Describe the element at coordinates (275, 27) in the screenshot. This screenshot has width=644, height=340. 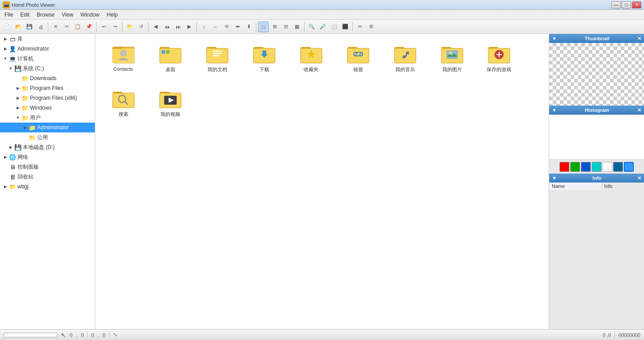
I see `tool-view2: ⊞` at that location.